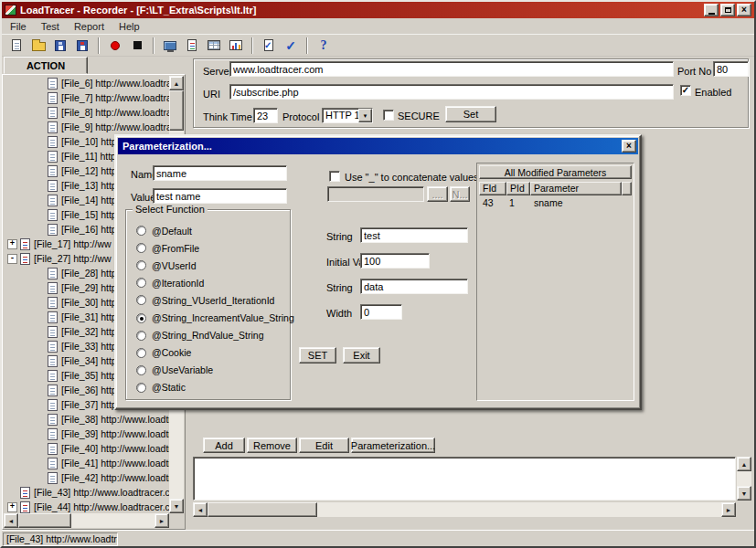  I want to click on param-column-header: Parameter, so click(576, 188).